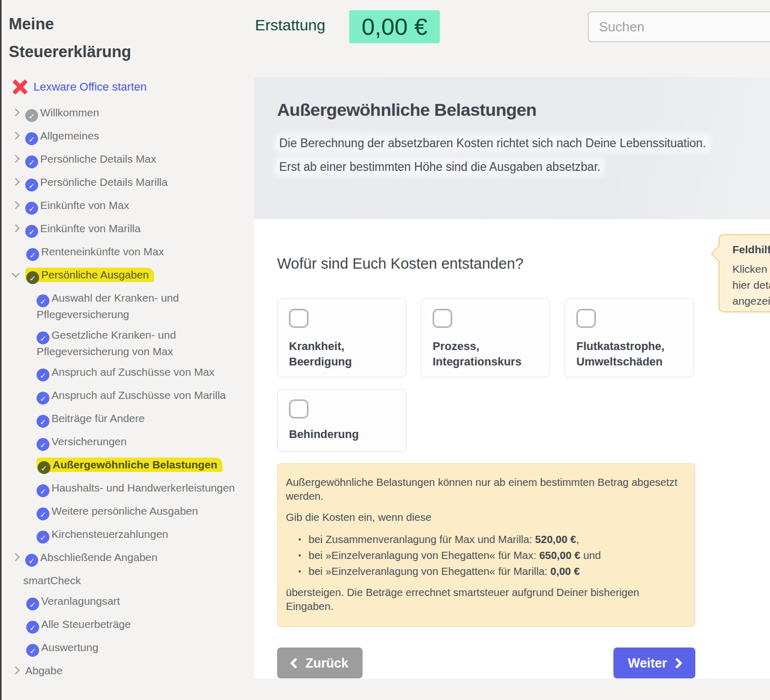 The height and width of the screenshot is (700, 770). I want to click on sidebar-item-einkuenfte-marilla: Einkünfte von Marilla, so click(128, 230).